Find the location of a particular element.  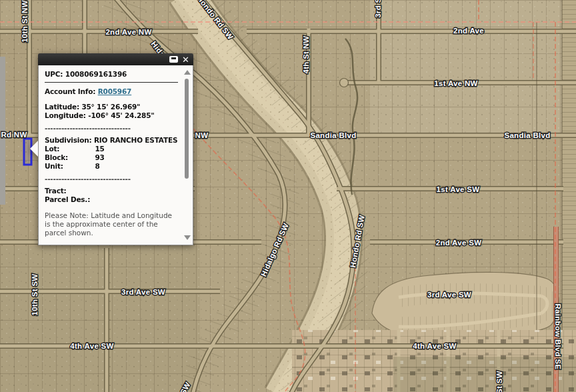

account-link: R005967 is located at coordinates (115, 91).